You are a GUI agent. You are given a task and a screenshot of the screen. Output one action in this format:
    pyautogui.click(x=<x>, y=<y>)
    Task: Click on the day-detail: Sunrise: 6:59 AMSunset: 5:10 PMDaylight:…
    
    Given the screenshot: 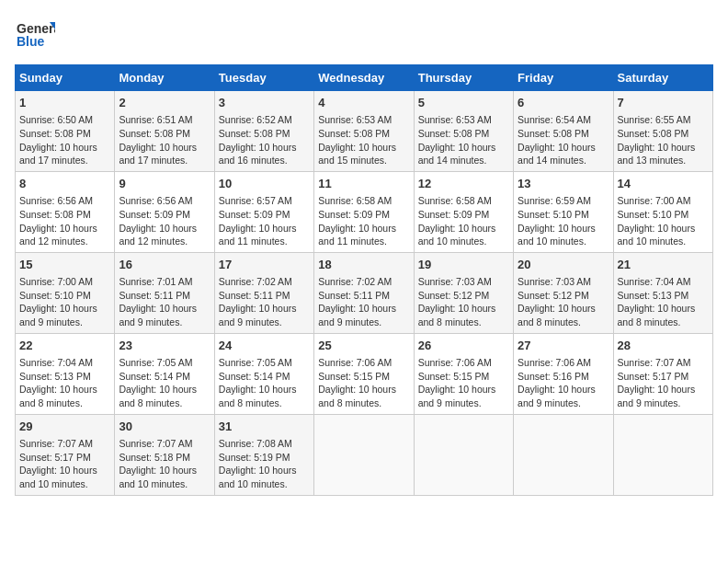 What is the action you would take?
    pyautogui.click(x=563, y=221)
    